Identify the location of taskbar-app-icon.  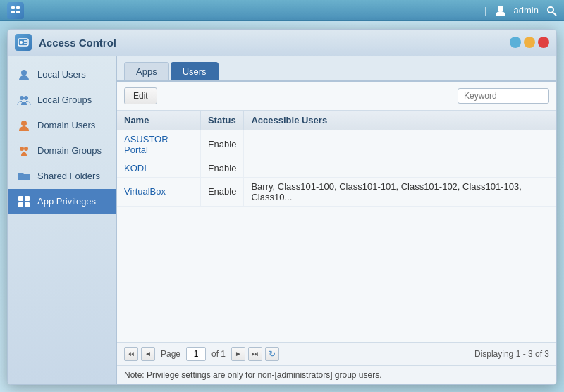
(16, 11).